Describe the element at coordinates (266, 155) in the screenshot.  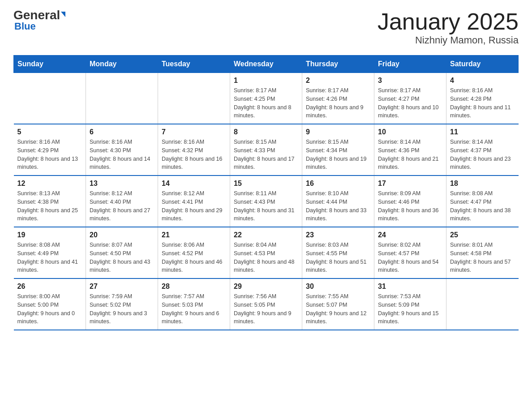
I see `day-info: Sunrise: 8:15 AM Sunset: 4:33 PM Dayligh…` at that location.